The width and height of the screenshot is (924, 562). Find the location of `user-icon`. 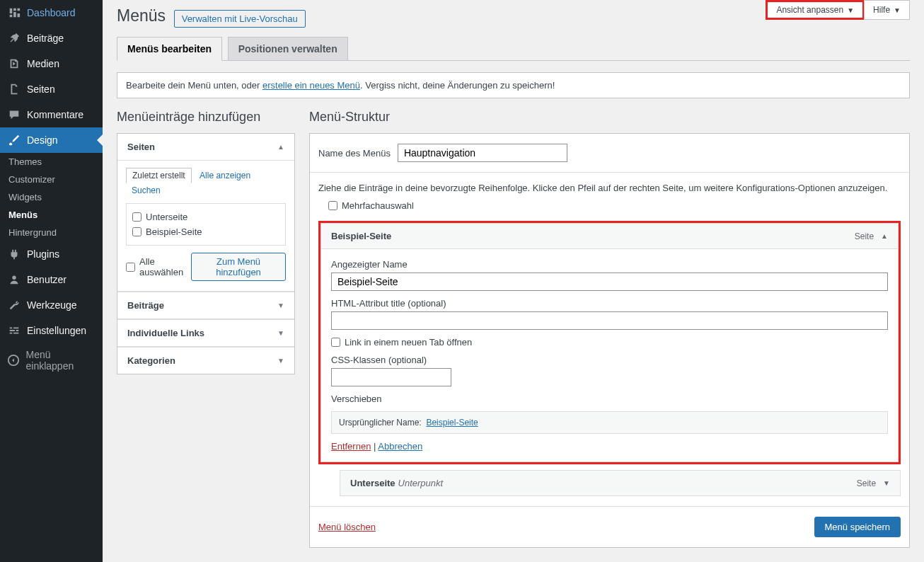

user-icon is located at coordinates (14, 280).